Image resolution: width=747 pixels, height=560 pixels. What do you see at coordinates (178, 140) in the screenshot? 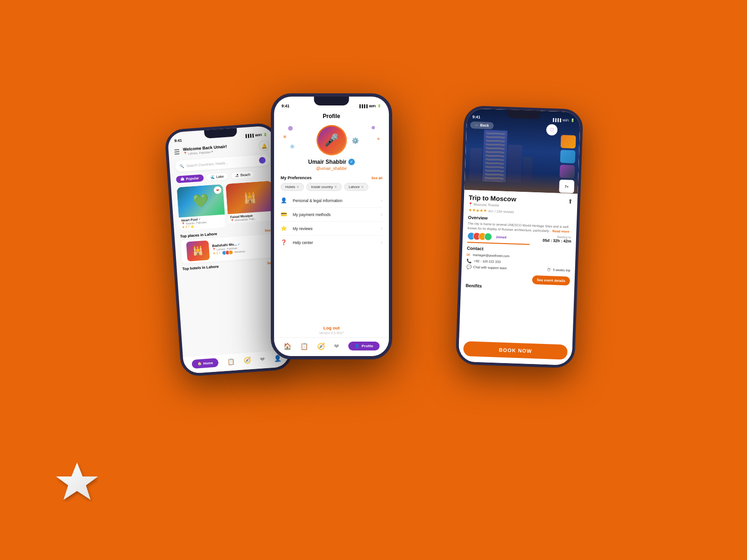
I see `time-left: 9:41` at bounding box center [178, 140].